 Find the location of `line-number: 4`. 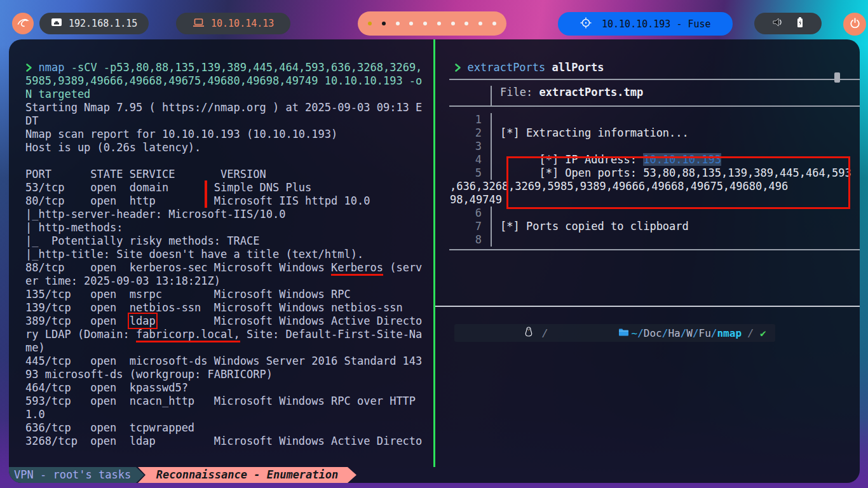

line-number: 4 is located at coordinates (464, 160).